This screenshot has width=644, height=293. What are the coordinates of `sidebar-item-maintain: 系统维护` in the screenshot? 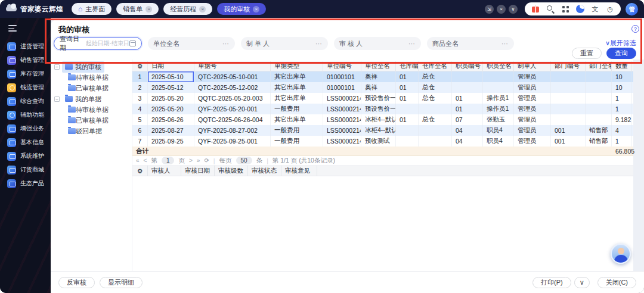 It's located at (25, 156).